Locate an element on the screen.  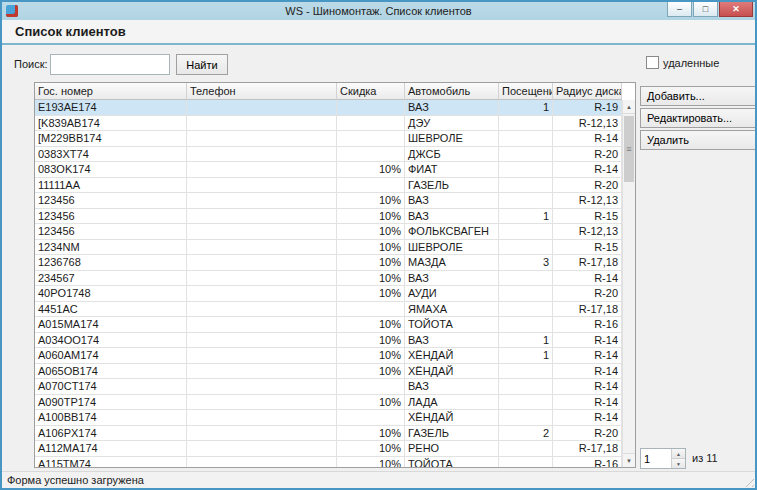
deleted-checkbox-group: удаленные is located at coordinates (682, 62).